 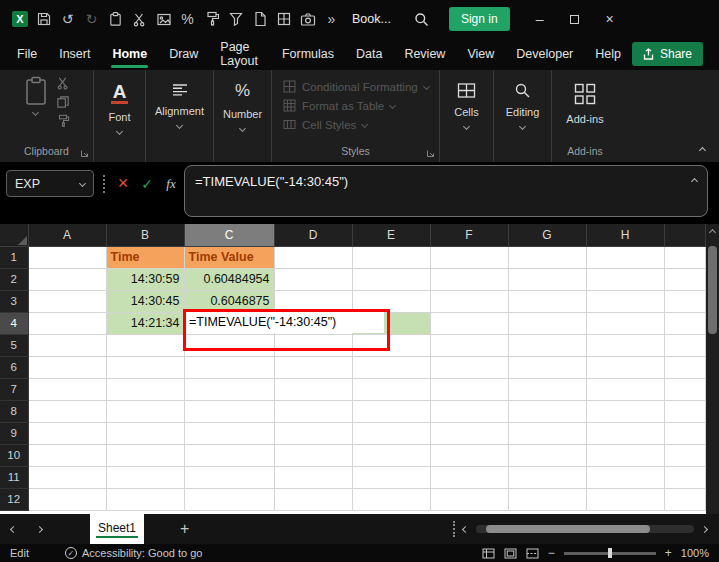 What do you see at coordinates (13, 529) in the screenshot?
I see `previous-sheet-icon` at bounding box center [13, 529].